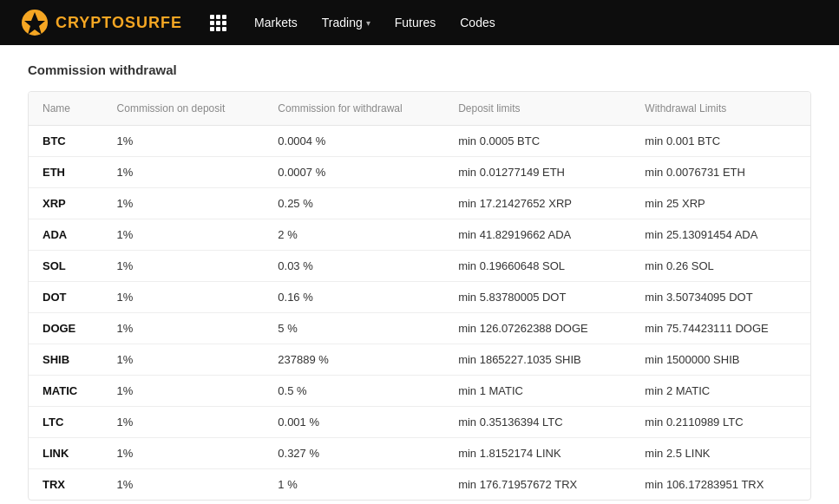  Describe the element at coordinates (66, 235) in the screenshot. I see `cell-name: ADA` at that location.